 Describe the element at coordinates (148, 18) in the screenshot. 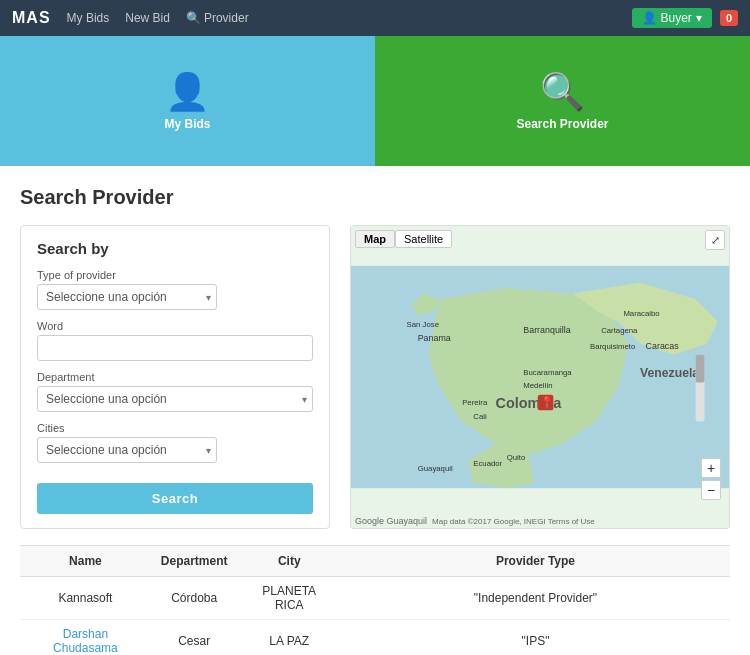

I see `new-bid-link: New Bid` at that location.